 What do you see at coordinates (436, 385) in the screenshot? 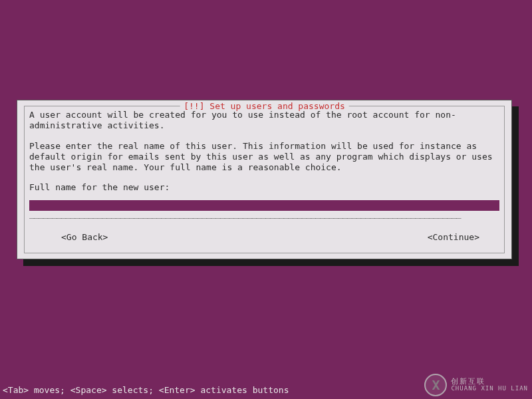
I see `watermark-logo-icon: X` at bounding box center [436, 385].